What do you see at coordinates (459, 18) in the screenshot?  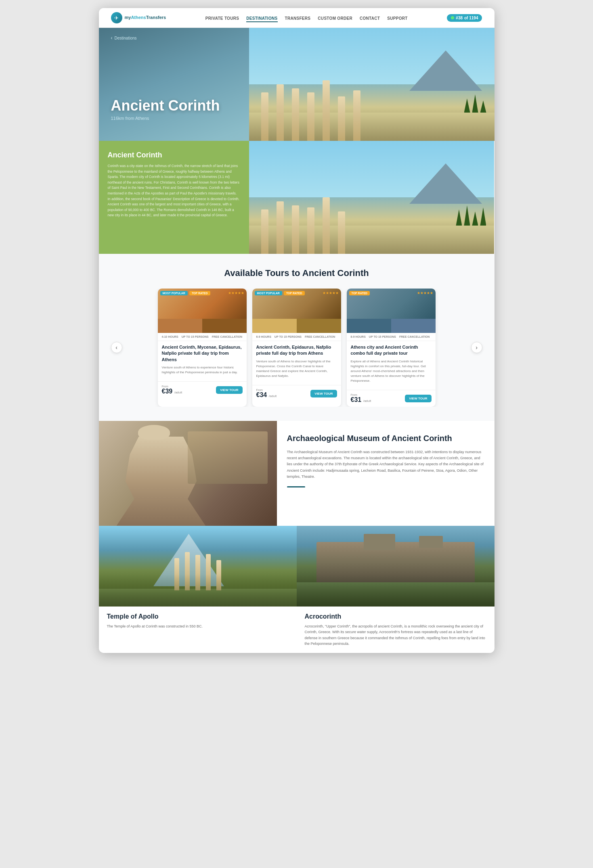 I see `badge-number: #38` at bounding box center [459, 18].